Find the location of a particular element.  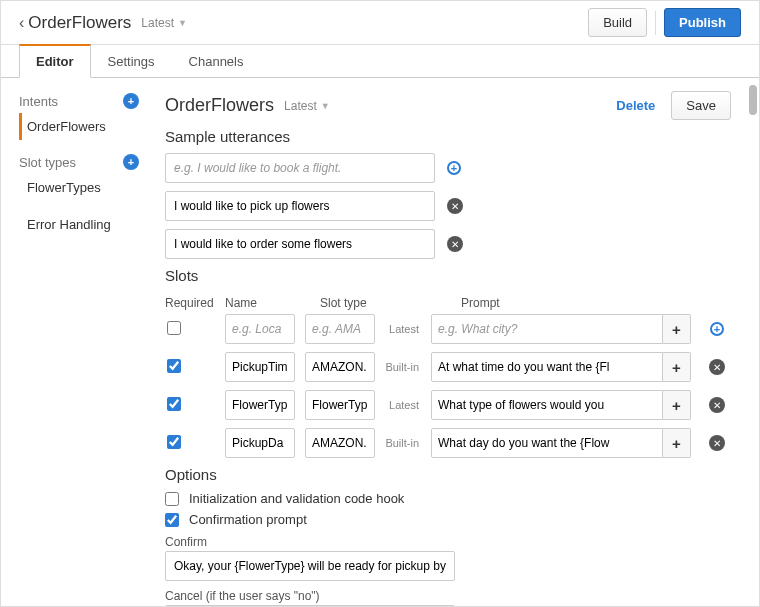

col-name: Name is located at coordinates (268, 303).